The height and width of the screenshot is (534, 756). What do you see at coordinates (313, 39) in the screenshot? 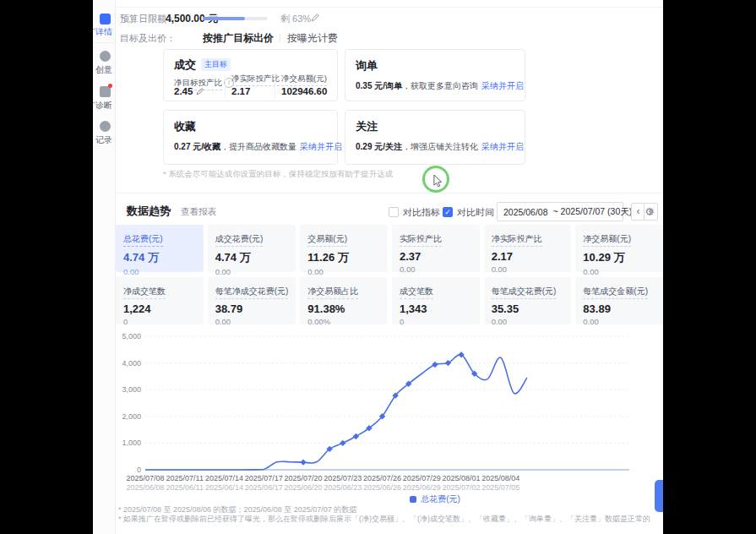
I see `tab-bid-by-impression: 按曝光计费` at bounding box center [313, 39].